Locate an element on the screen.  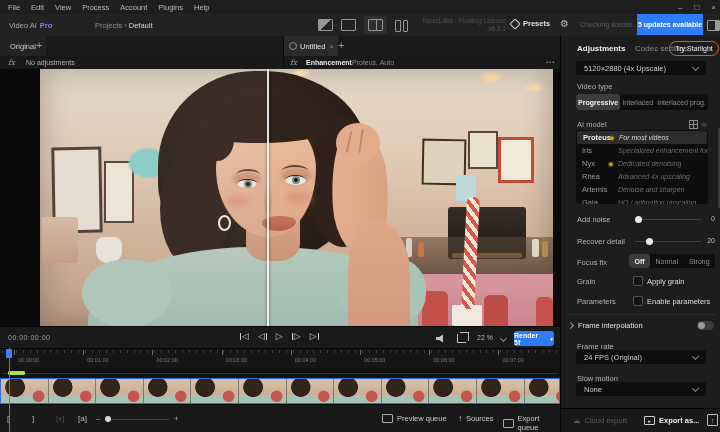
model-row-iris: IrisSpecialized enhancement for faces is located at coordinates (642, 150).